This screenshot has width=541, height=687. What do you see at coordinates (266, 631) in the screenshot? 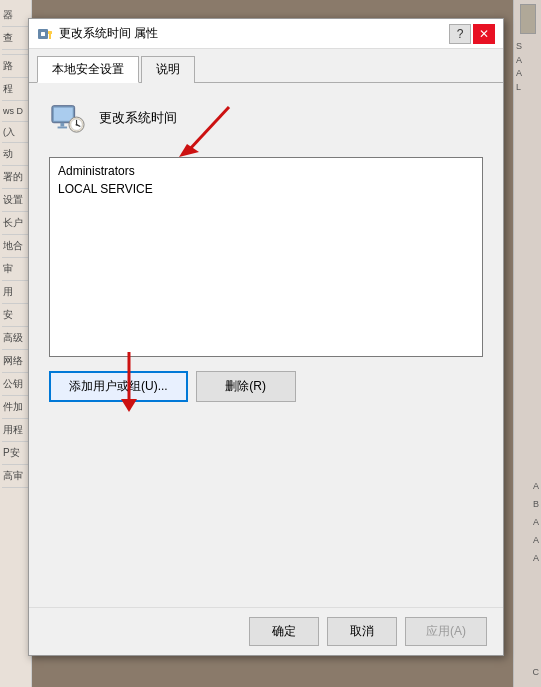
I see `dialog-footer: 确定 取消 应用(A)` at bounding box center [266, 631].